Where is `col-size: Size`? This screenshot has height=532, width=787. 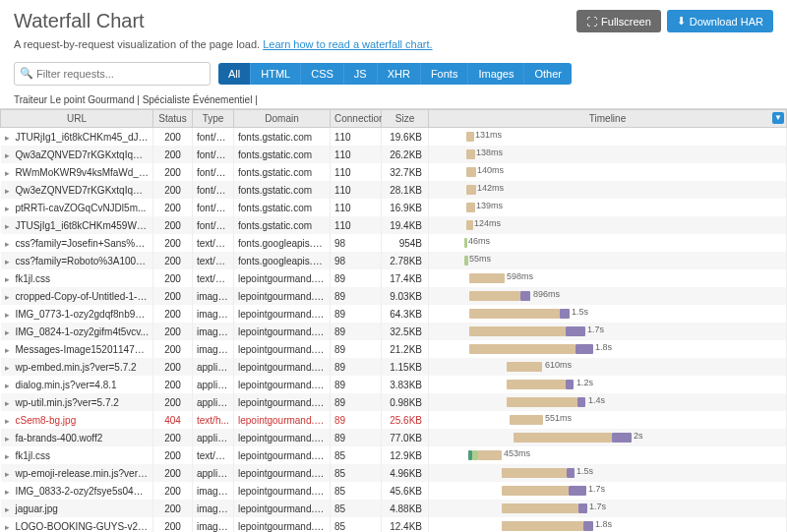
col-size: Size is located at coordinates (405, 119).